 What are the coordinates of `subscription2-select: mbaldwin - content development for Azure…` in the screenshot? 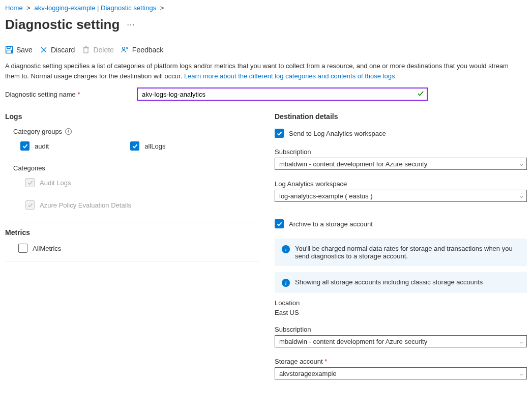 It's located at (401, 341).